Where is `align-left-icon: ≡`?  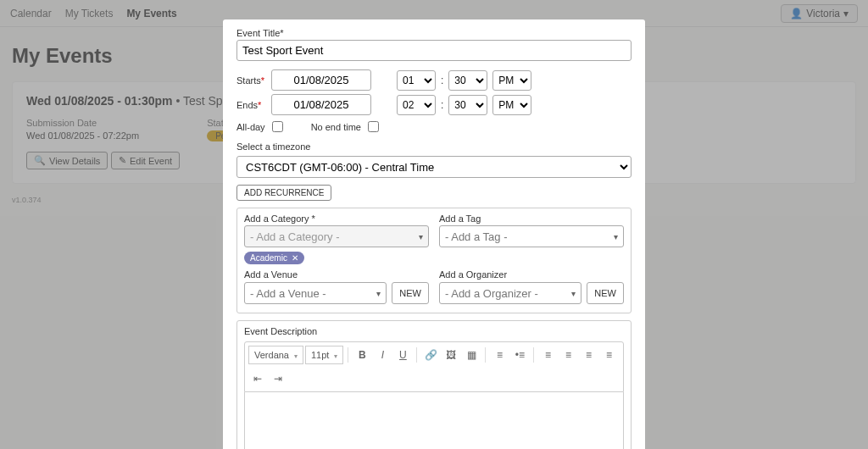 align-left-icon: ≡ is located at coordinates (548, 355).